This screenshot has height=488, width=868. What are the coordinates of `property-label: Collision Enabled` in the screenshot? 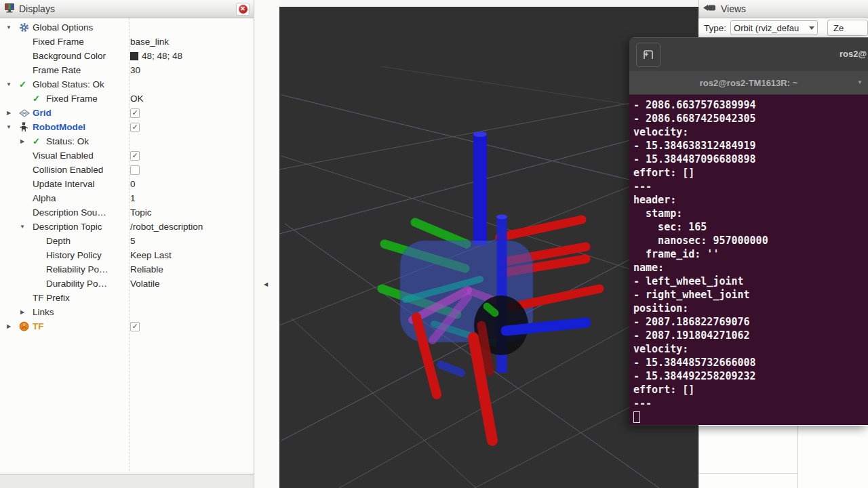 It's located at (68, 169).